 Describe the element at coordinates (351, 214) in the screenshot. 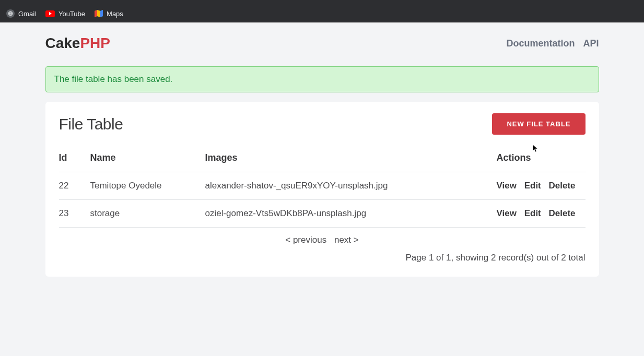

I see `cell-images: oziel-gomez-Vts5wDKb8PA-unsplash.jpg` at that location.